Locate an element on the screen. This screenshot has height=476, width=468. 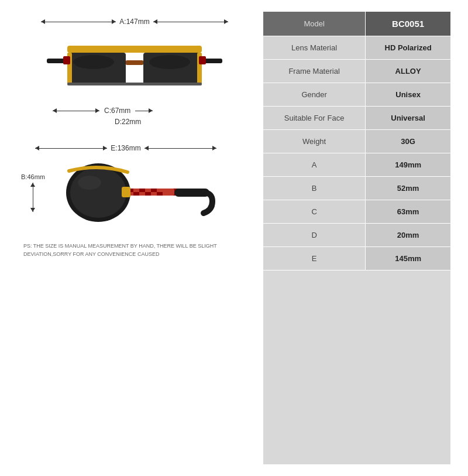
dim-cd-row: C:67mm is located at coordinates (135, 111).